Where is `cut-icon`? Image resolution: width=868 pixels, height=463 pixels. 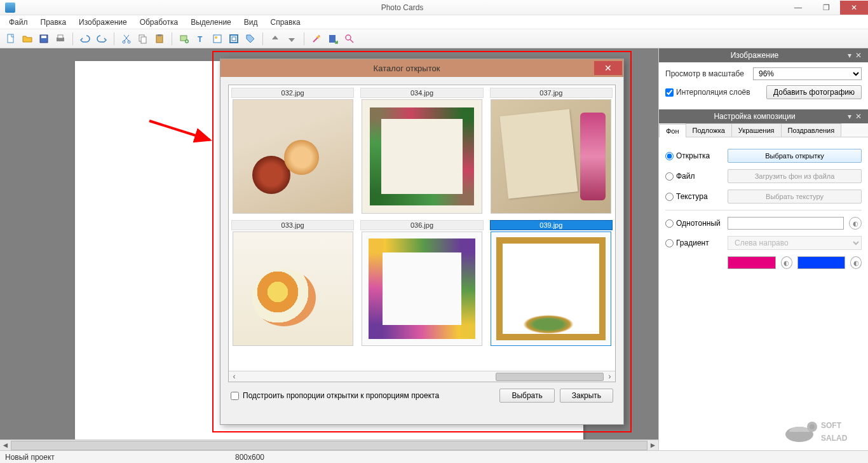
cut-icon is located at coordinates (126, 39).